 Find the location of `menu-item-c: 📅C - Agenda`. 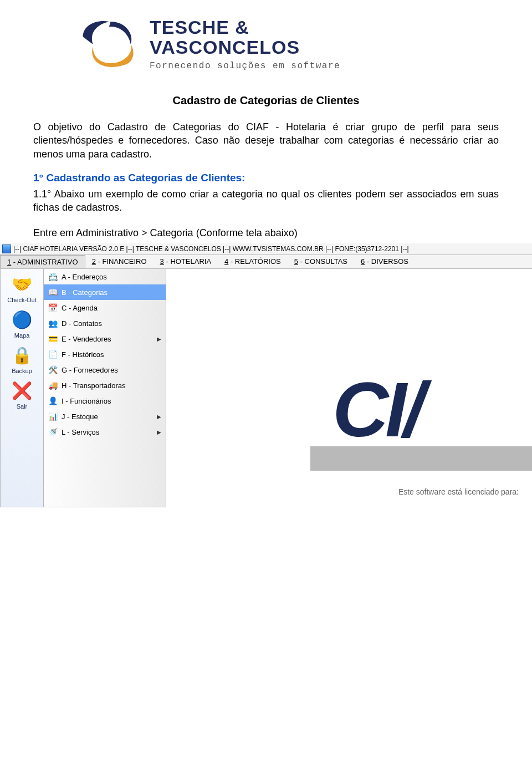

menu-item-c: 📅C - Agenda is located at coordinates (105, 308).